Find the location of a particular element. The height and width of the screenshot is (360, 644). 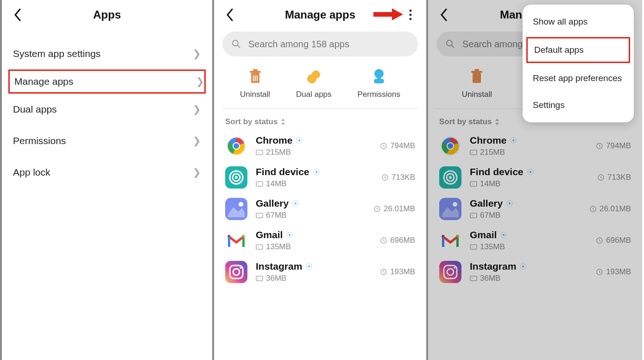

app-storage: 215MB is located at coordinates (314, 152).